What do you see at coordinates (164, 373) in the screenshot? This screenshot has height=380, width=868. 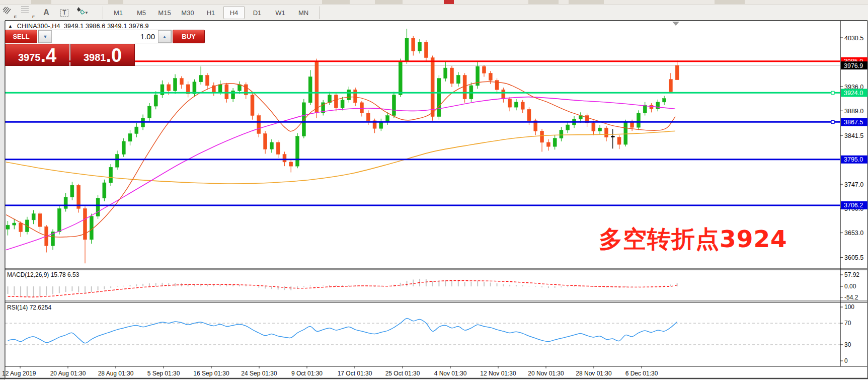 I see `date-label: 5 Sep 01:30` at bounding box center [164, 373].